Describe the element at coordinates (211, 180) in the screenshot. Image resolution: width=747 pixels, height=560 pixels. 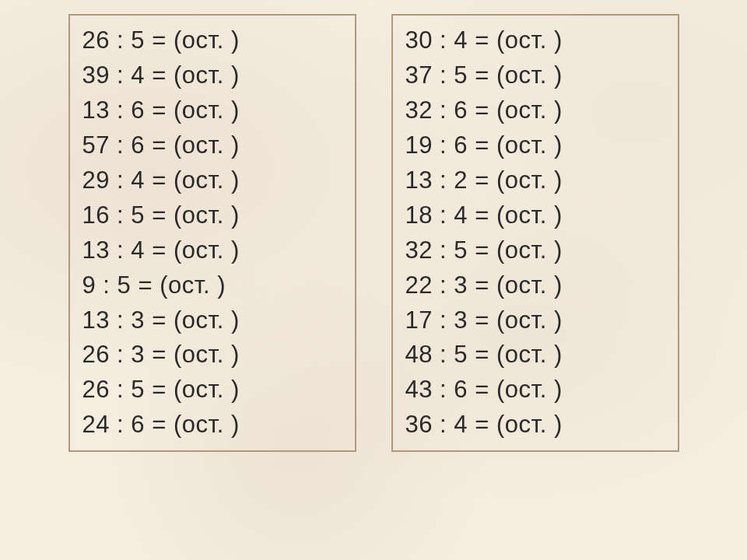
I see `problem-row: 29 : 4 = (ост. )` at that location.